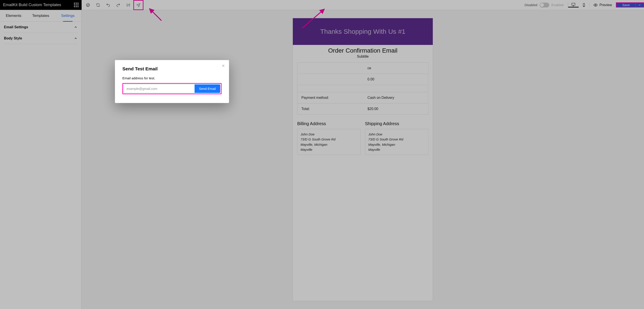 The image size is (644, 309). I want to click on modal-input-row: Send Email, so click(172, 88).